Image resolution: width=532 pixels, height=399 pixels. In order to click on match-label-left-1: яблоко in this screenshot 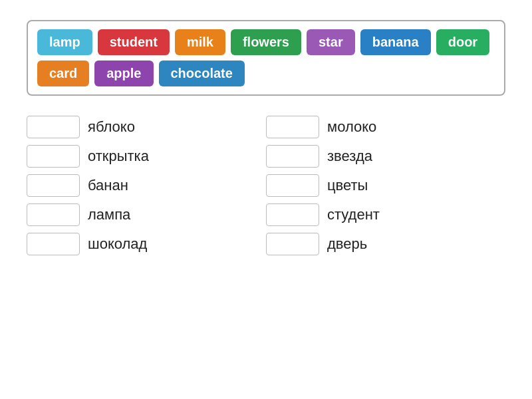, I will do `click(112, 127)`.